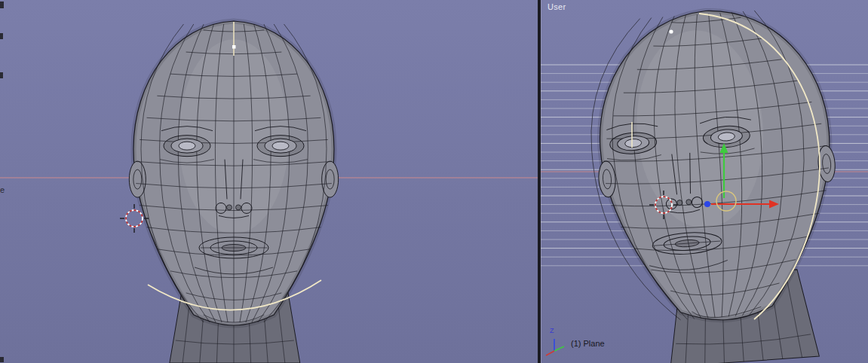  What do you see at coordinates (707, 204) in the screenshot?
I see `gizmo-y-handle` at bounding box center [707, 204].